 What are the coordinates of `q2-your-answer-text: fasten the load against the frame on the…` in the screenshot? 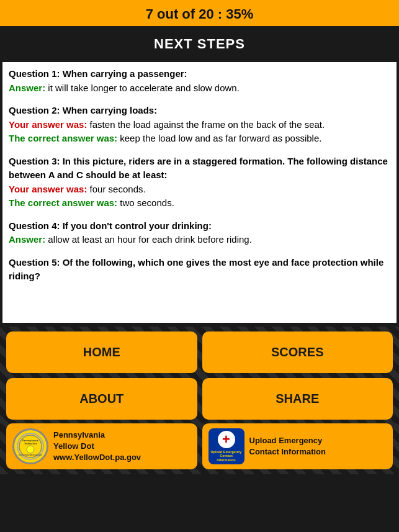 It's located at (207, 124).